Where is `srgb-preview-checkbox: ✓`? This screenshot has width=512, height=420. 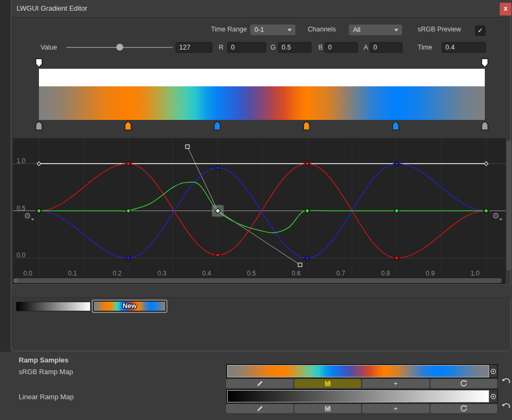 srgb-preview-checkbox: ✓ is located at coordinates (480, 31).